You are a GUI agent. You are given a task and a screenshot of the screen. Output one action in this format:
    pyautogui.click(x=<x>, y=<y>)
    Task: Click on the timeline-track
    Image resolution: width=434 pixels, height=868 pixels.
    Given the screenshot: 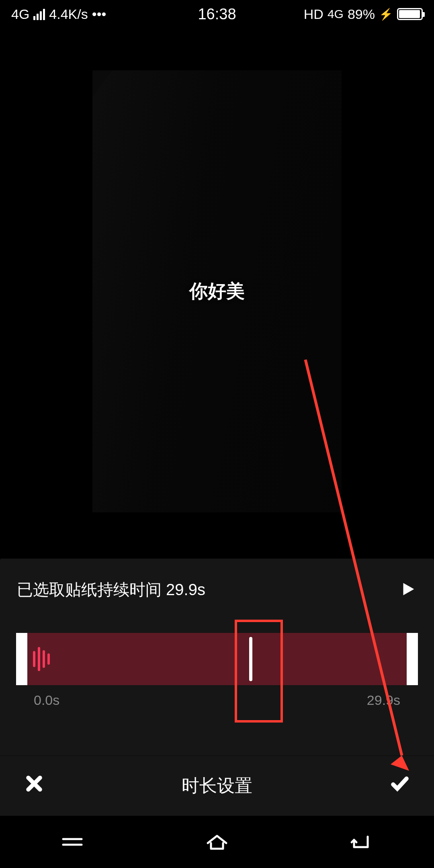 What is the action you would take?
    pyautogui.click(x=217, y=659)
    